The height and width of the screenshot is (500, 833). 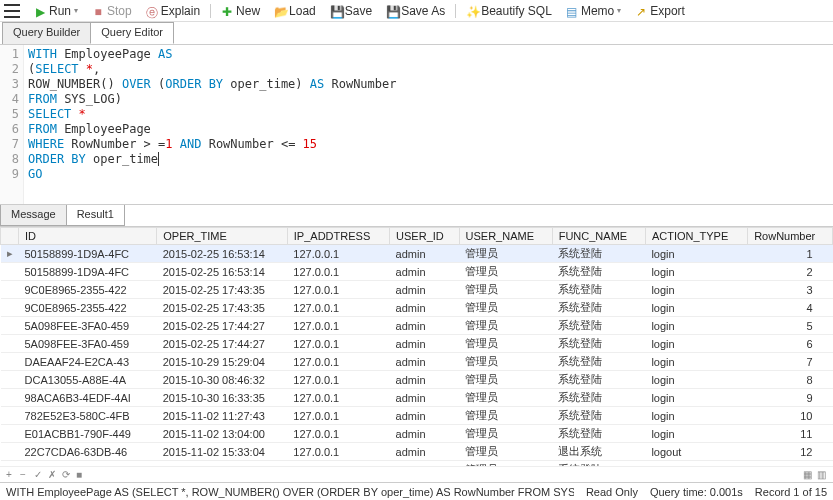 What do you see at coordinates (417, 362) in the screenshot?
I see `table-row: DAEAAF24-E2CA-432015-10-29 15:29:04127.0…` at bounding box center [417, 362].